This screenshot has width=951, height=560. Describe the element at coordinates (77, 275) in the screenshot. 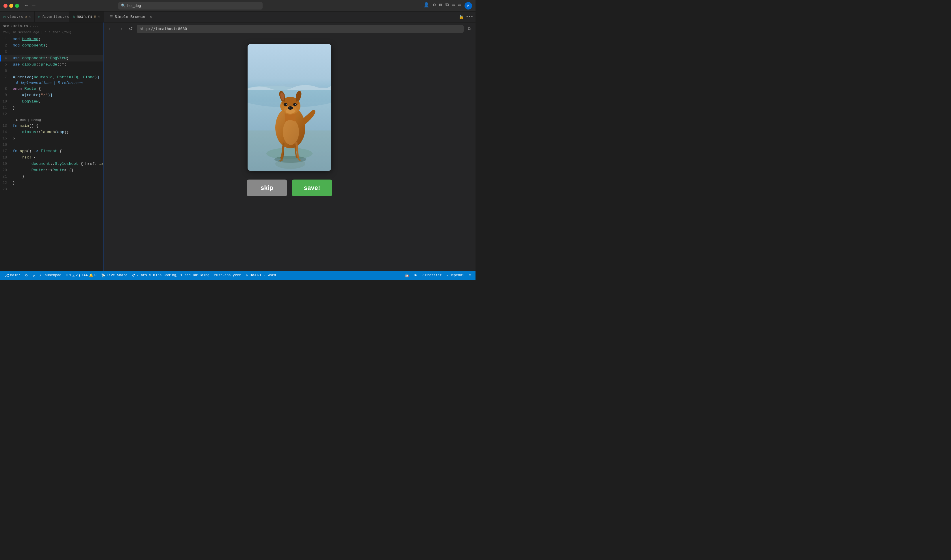

I see `warning-count: 2` at that location.